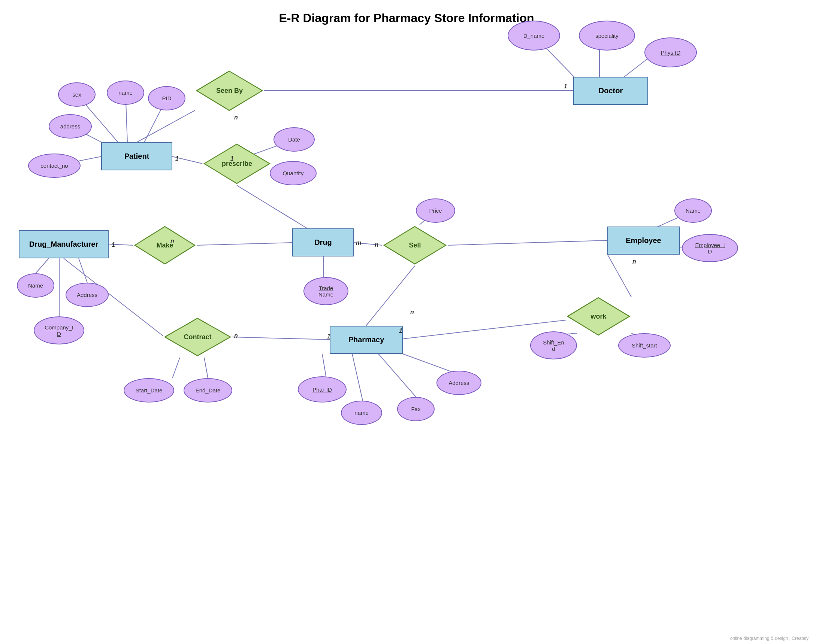 The height and width of the screenshot is (644, 813). Describe the element at coordinates (611, 91) in the screenshot. I see `entity-doctor: Doctor` at that location.